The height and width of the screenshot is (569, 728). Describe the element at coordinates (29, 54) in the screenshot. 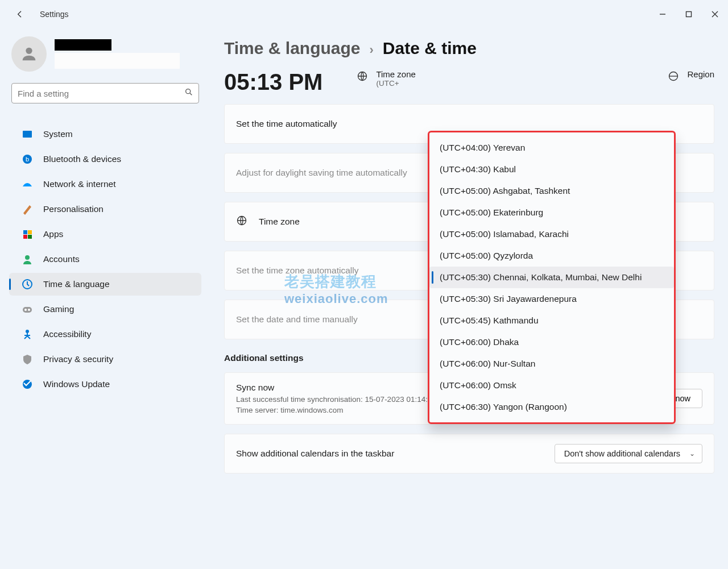

I see `person-icon` at that location.